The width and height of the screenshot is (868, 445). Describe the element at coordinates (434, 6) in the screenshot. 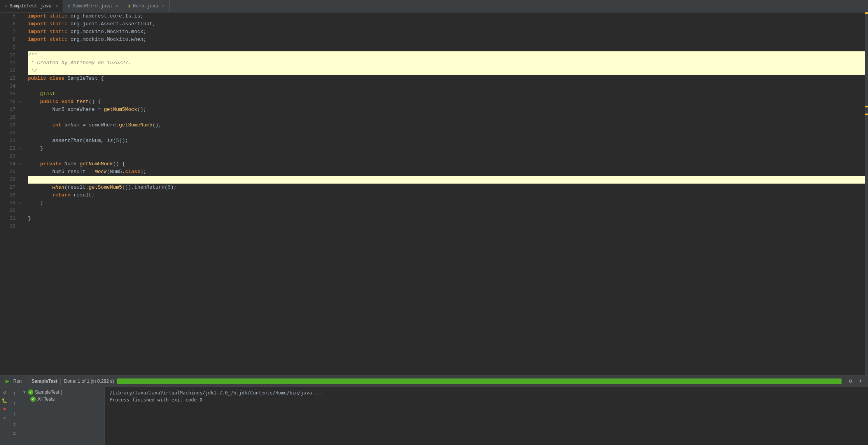

I see `tab-bar: ✓ SampleTest.java × C SomeWhere.java × I…` at that location.